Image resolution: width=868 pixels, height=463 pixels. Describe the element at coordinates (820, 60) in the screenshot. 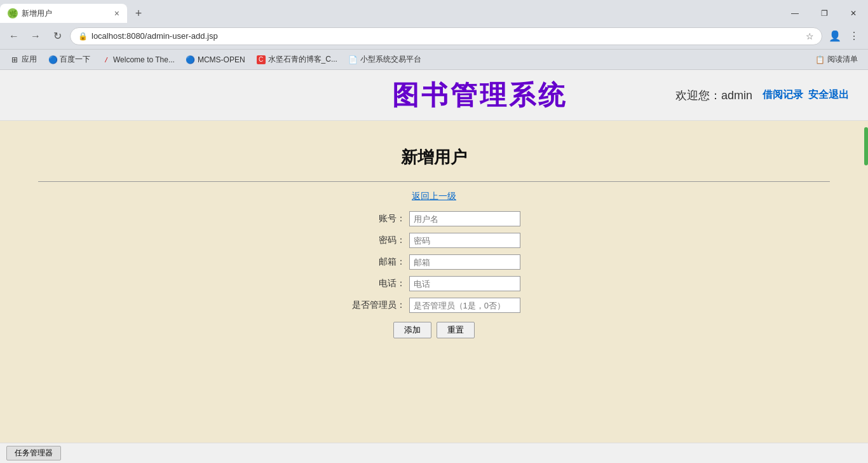

I see `read-list-icon: 📋` at that location.